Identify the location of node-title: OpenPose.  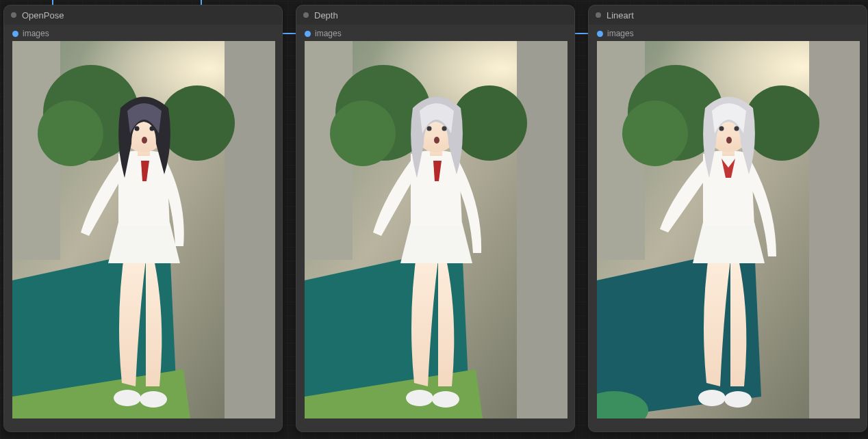
(42, 15).